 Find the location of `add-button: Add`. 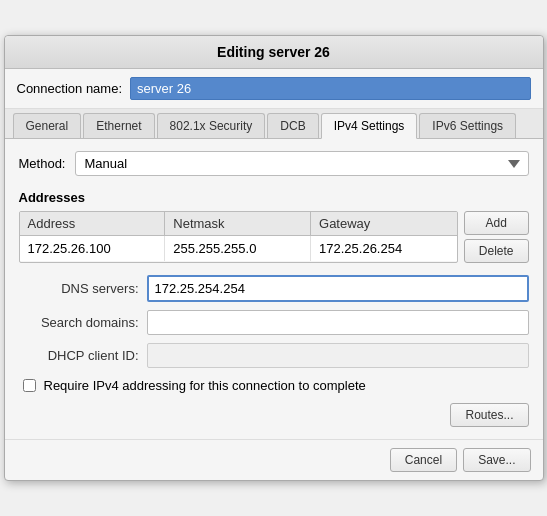

add-button: Add is located at coordinates (496, 223).